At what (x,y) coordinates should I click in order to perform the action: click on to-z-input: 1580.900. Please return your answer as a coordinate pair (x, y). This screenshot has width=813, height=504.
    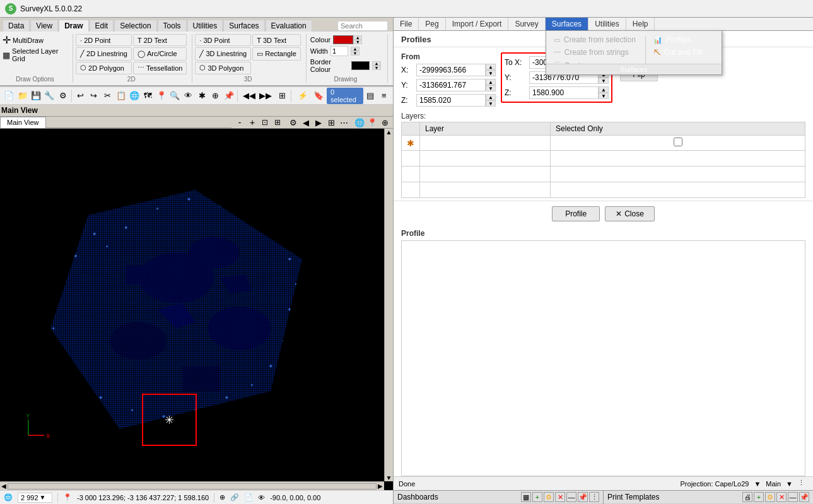
    Looking at the image, I should click on (564, 93).